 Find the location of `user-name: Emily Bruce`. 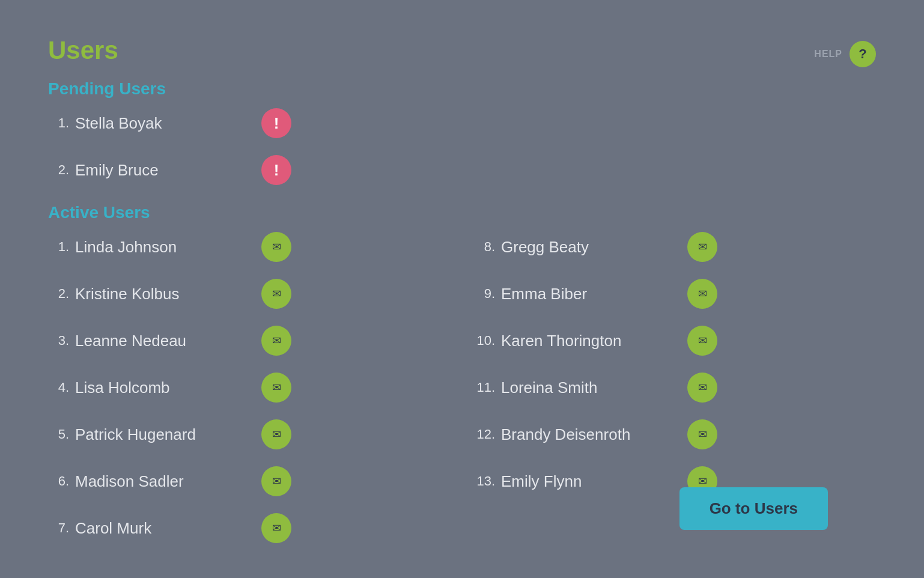

user-name: Emily Bruce is located at coordinates (165, 171).